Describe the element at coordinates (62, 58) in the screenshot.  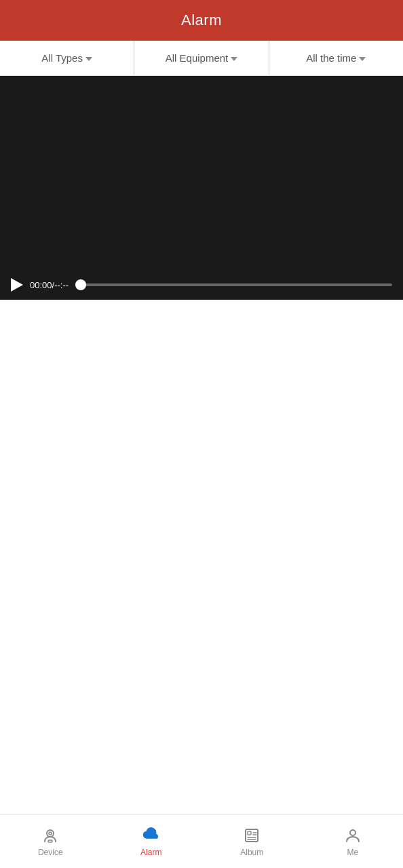
I see `filter-types-label: All Types` at that location.